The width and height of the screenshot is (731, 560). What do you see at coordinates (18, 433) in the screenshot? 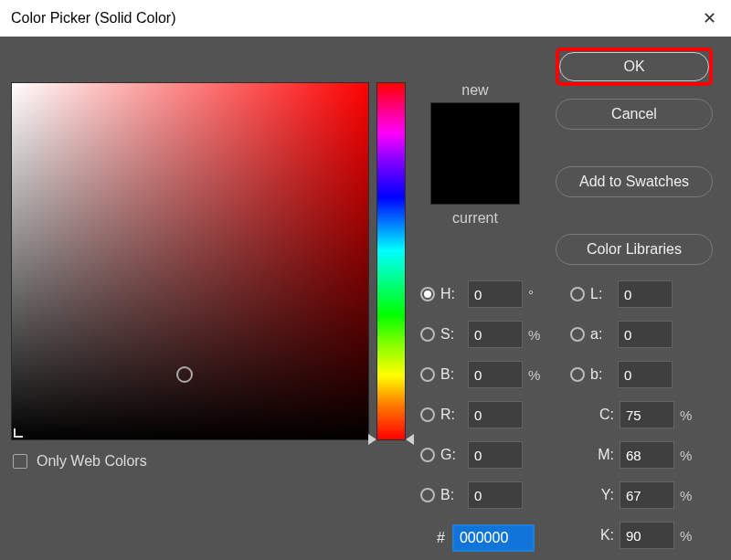
I see `corner-indicator-icon` at bounding box center [18, 433].